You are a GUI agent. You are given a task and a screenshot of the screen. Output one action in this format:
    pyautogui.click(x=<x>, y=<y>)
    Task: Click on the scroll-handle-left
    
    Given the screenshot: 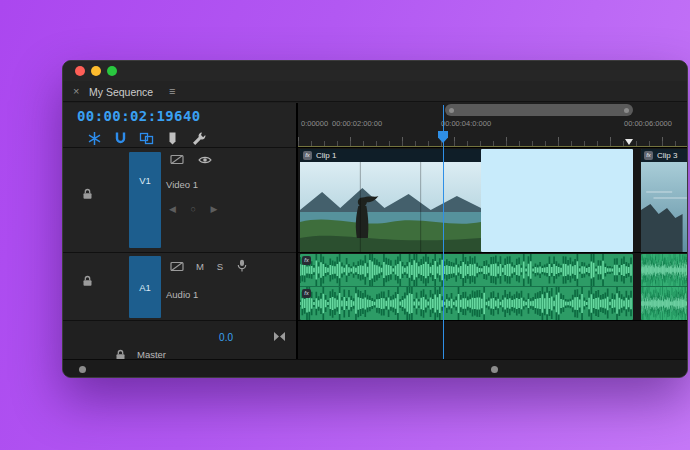 What is the action you would take?
    pyautogui.click(x=82, y=370)
    